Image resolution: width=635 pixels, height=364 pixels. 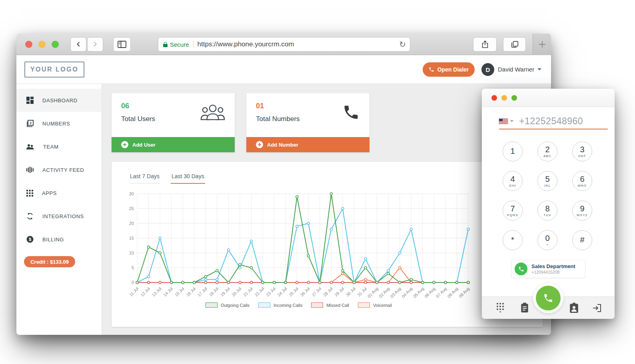 What do you see at coordinates (547, 181) in the screenshot?
I see `dialpad-key-5: 5JKL` at bounding box center [547, 181].